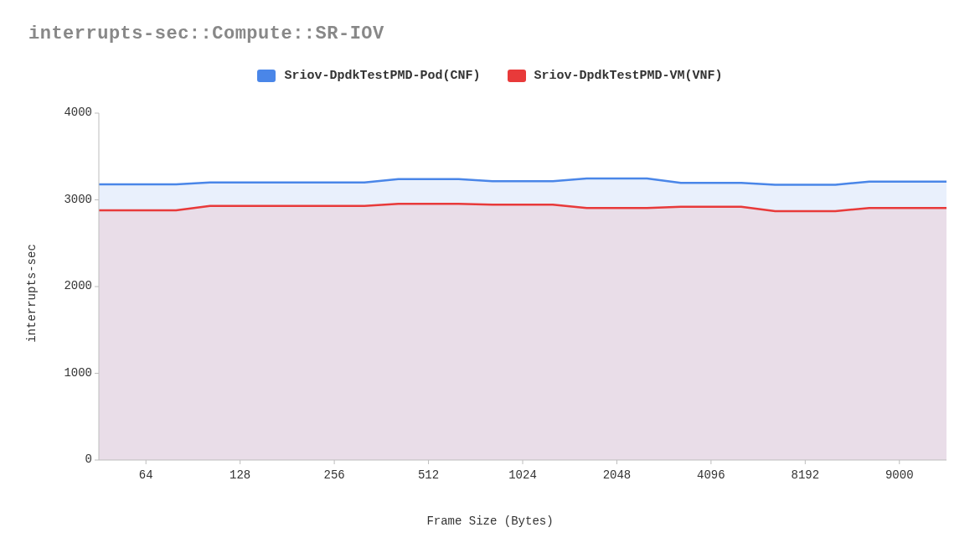 This screenshot has height=548, width=980. I want to click on y-tick-label: 2000, so click(74, 286).